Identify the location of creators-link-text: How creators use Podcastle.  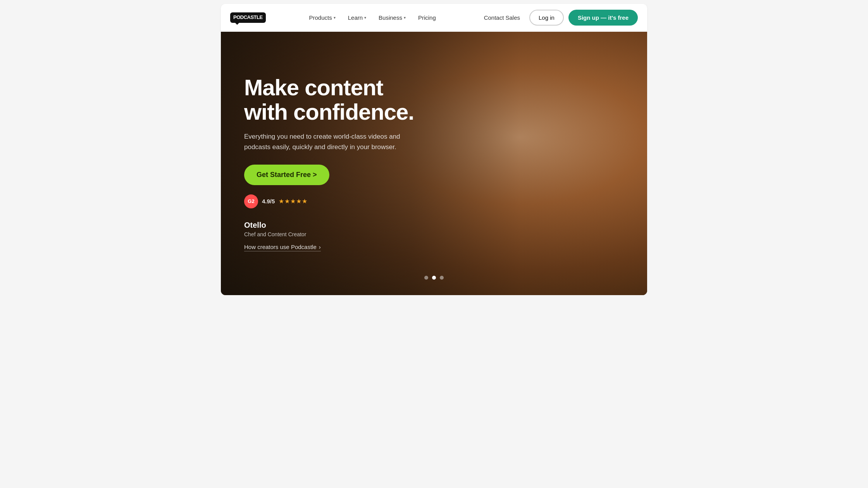
(281, 247).